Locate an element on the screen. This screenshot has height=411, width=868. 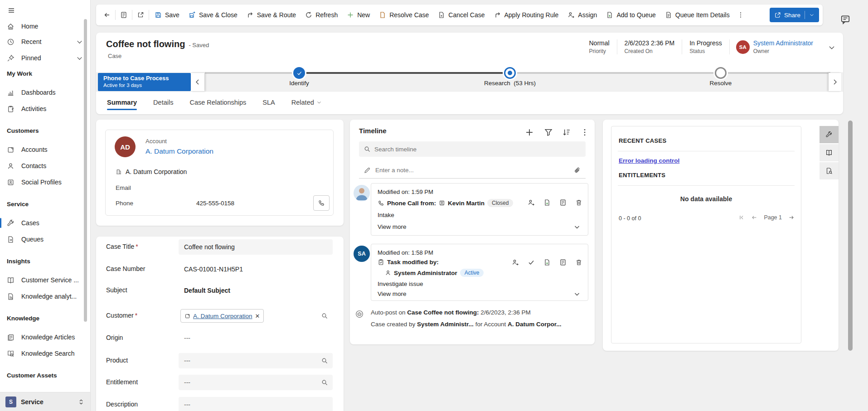
sidebar-item-accounts: Accounts is located at coordinates (45, 150).